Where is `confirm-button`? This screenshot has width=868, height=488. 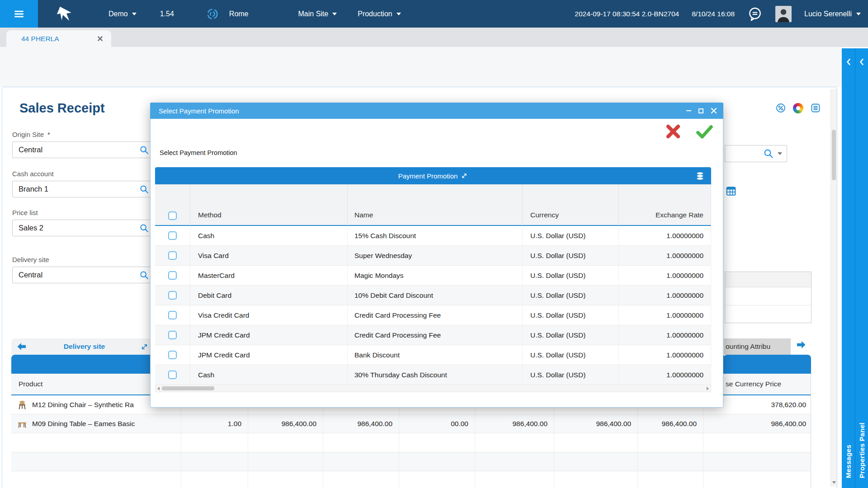 confirm-button is located at coordinates (704, 131).